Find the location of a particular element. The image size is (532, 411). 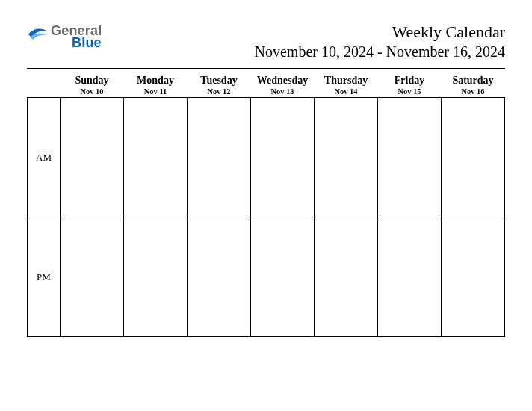

day-header-row: Sunday Nov 10 Monday Nov 11 Tuesday Nov … is located at coordinates (266, 85).